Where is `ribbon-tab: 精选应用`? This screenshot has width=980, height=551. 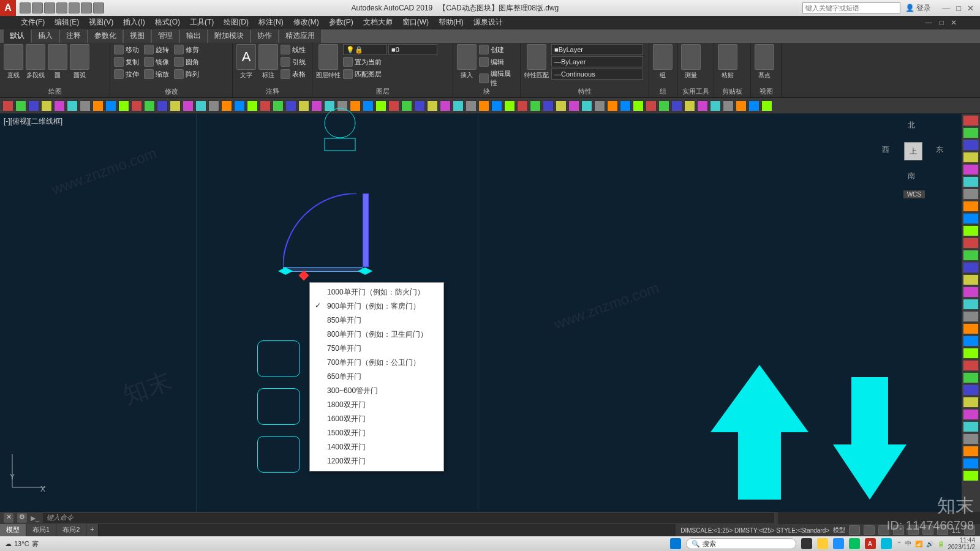
ribbon-tab: 精选应用 is located at coordinates (300, 36).